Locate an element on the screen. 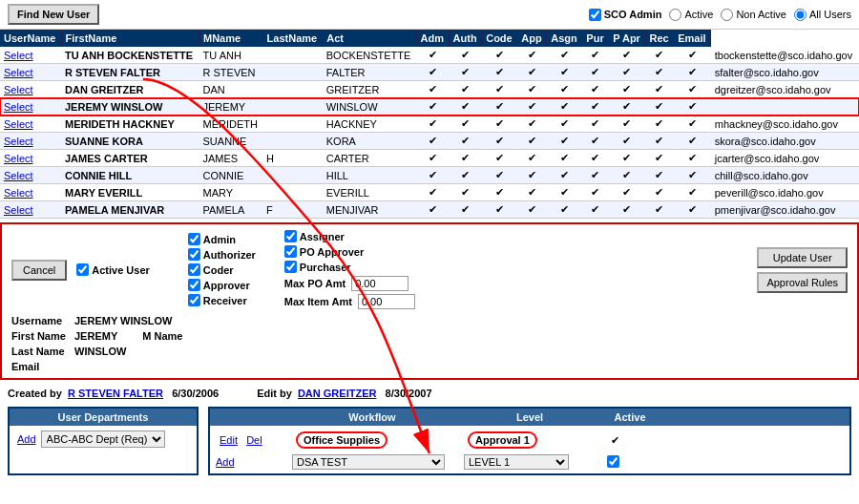 This screenshot has width=859, height=504. approver-checkbox is located at coordinates (195, 284).